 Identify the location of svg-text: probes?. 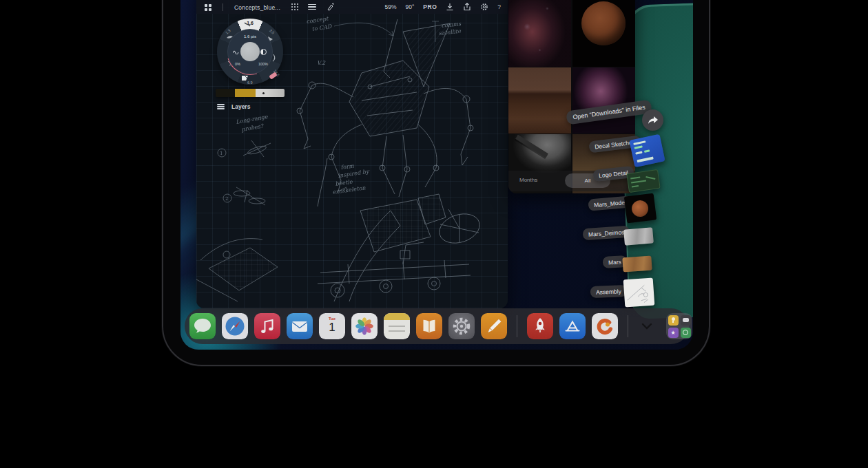
(253, 128).